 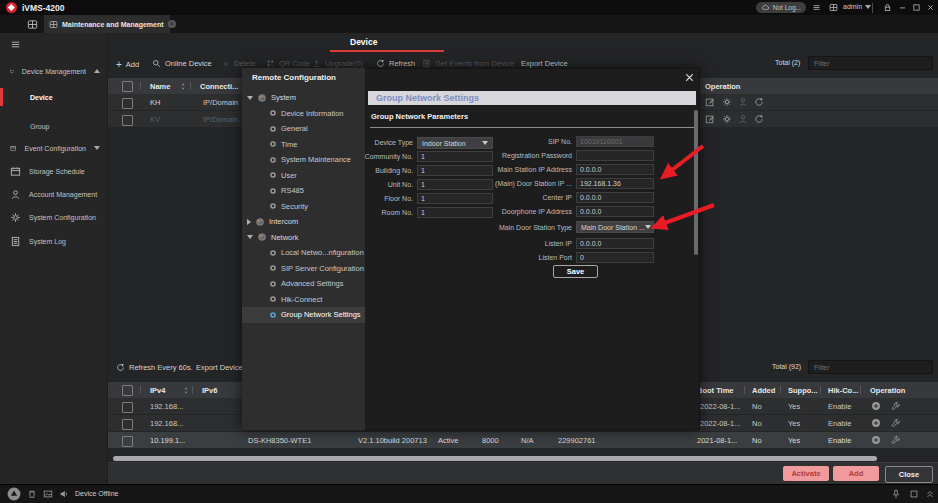 What do you see at coordinates (909, 474) in the screenshot?
I see `close-button: Close` at bounding box center [909, 474].